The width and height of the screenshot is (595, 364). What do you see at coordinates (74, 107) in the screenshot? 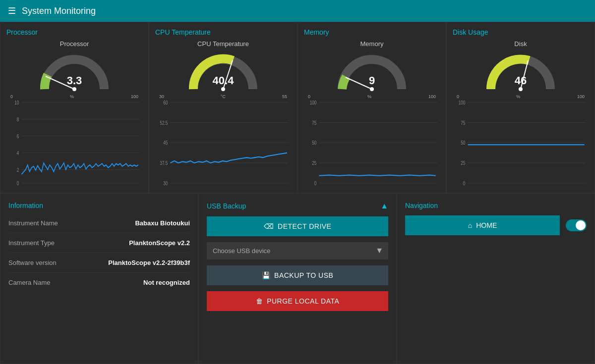
I see `processor-card: Processor Processor 3.3 0 % 100` at bounding box center [74, 107].